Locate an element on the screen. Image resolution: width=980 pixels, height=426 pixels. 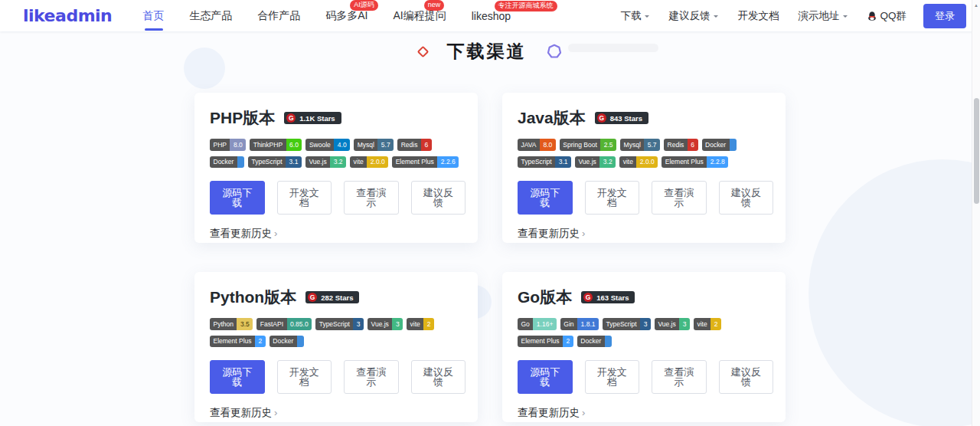
nav-dev-docs: 开发文档 is located at coordinates (758, 16).